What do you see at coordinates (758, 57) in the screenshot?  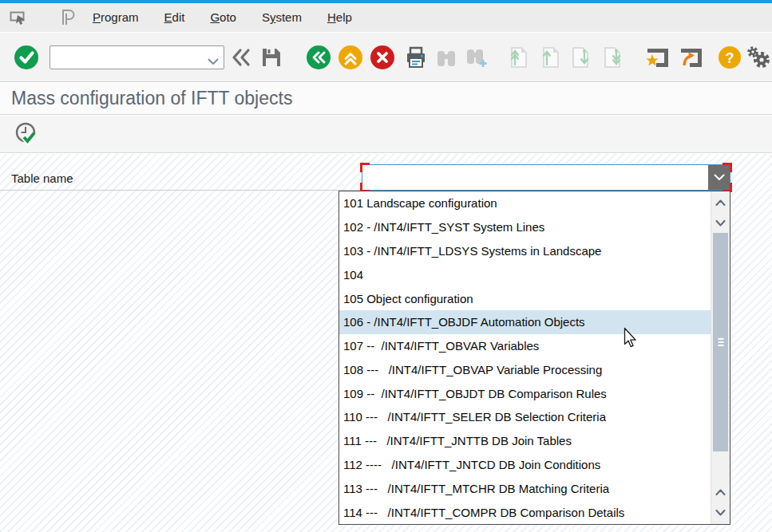 I see `gears-icon` at bounding box center [758, 57].